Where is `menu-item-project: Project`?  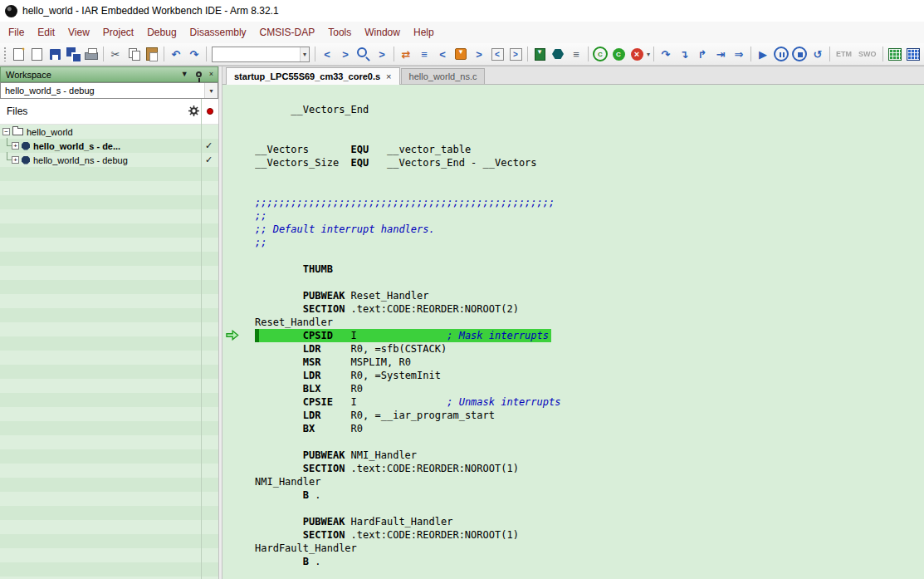 menu-item-project: Project is located at coordinates (118, 32).